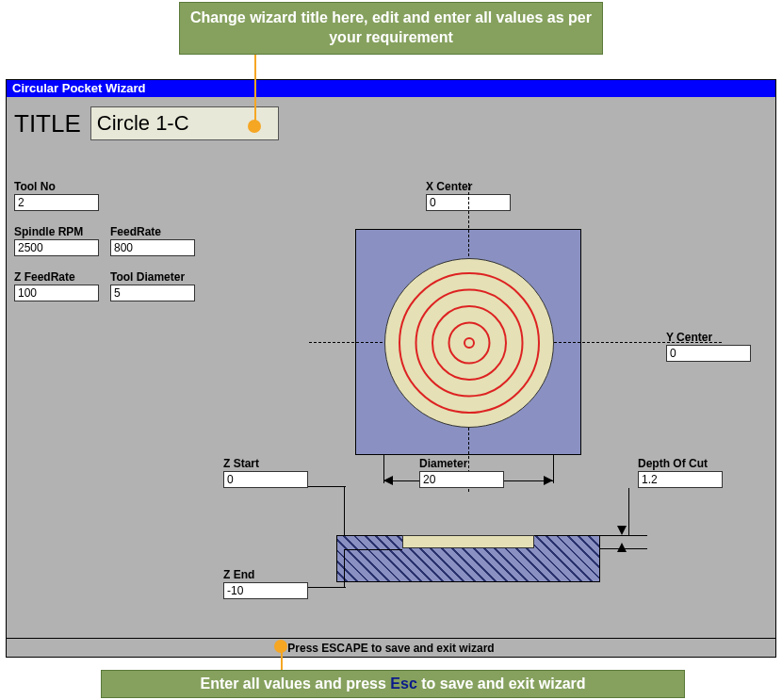  What do you see at coordinates (403, 684) in the screenshot?
I see `annotation-bottom-key: Esc` at bounding box center [403, 684].